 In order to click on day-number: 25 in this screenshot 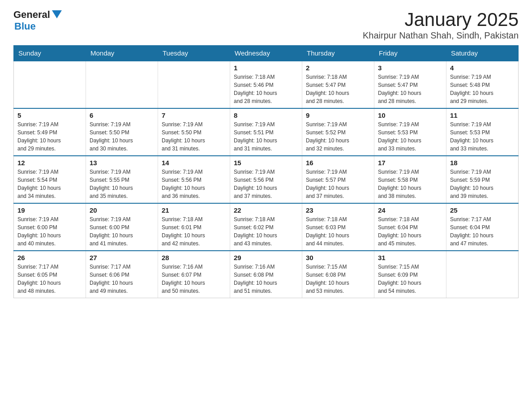, I will do `click(482, 210)`.